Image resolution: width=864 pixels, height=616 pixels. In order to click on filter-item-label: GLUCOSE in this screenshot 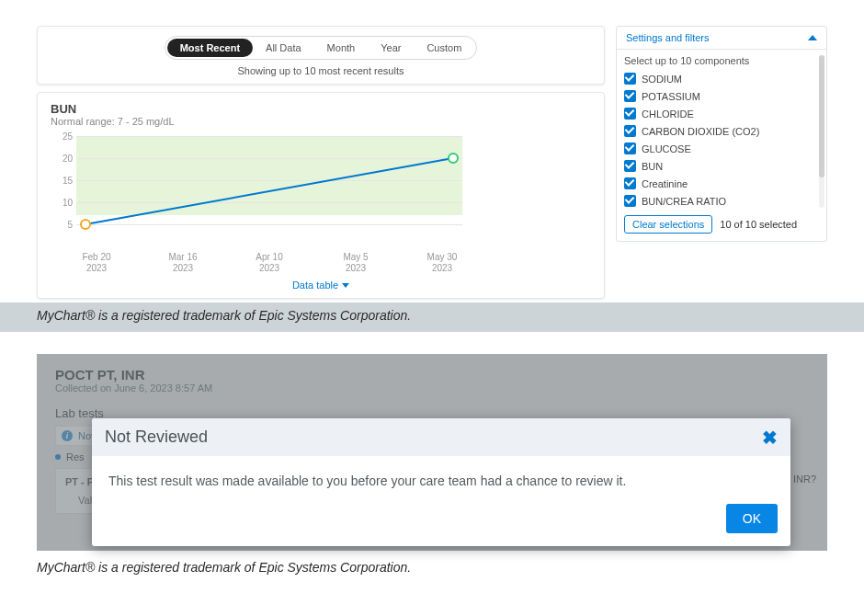, I will do `click(666, 149)`.